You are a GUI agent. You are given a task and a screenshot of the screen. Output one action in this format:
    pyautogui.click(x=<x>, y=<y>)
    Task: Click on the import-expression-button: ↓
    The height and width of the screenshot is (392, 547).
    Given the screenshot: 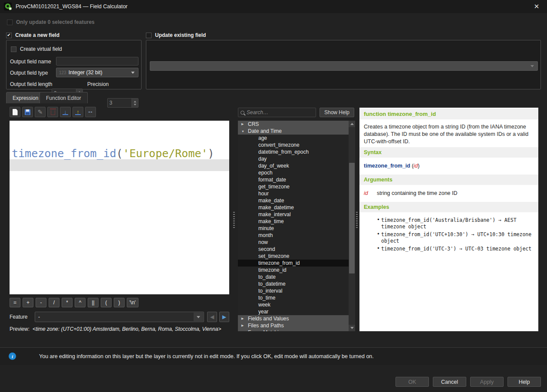 What is the action you would take?
    pyautogui.click(x=65, y=112)
    